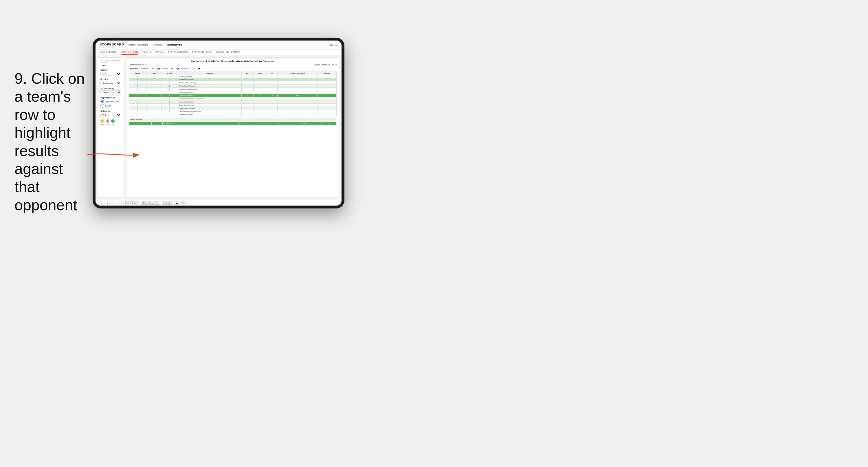 The image size is (868, 467). Describe the element at coordinates (98, 203) in the screenshot. I see `undo-icon: ↩` at that location.